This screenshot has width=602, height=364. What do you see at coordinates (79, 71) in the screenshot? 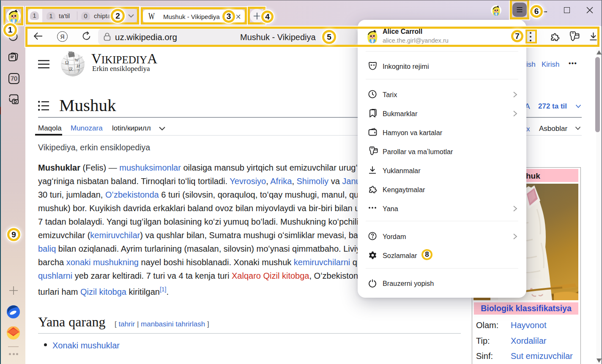
I see `svg-text: 7` at bounding box center [79, 71].